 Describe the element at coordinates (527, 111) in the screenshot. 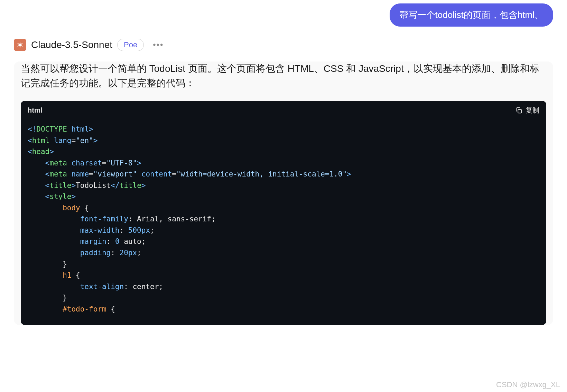

I see `copy-button: 复制` at that location.